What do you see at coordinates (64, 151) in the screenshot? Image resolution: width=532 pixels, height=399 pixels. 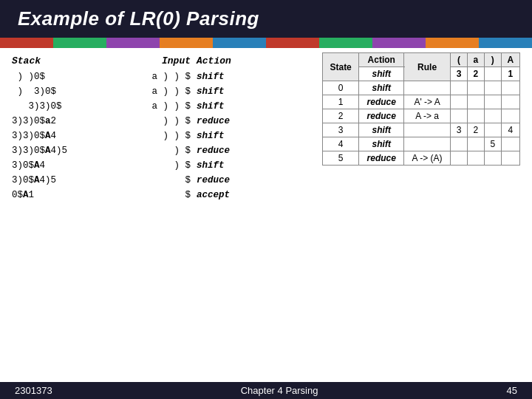 I see `step6-stack: 3)3)0$A4)5` at bounding box center [64, 151].